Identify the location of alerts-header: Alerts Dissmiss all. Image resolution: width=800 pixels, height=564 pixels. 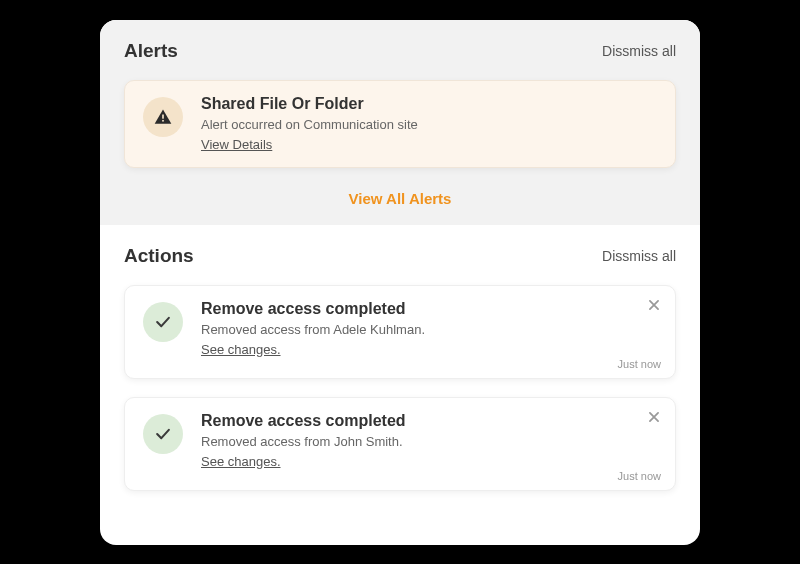
(400, 51).